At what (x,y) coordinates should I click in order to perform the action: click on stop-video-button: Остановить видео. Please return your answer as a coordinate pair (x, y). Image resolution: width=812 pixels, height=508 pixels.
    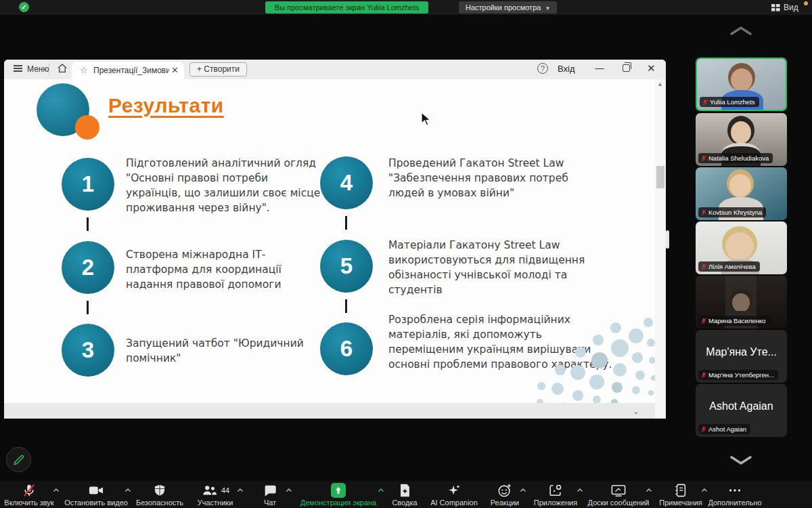
    Looking at the image, I should click on (96, 495).